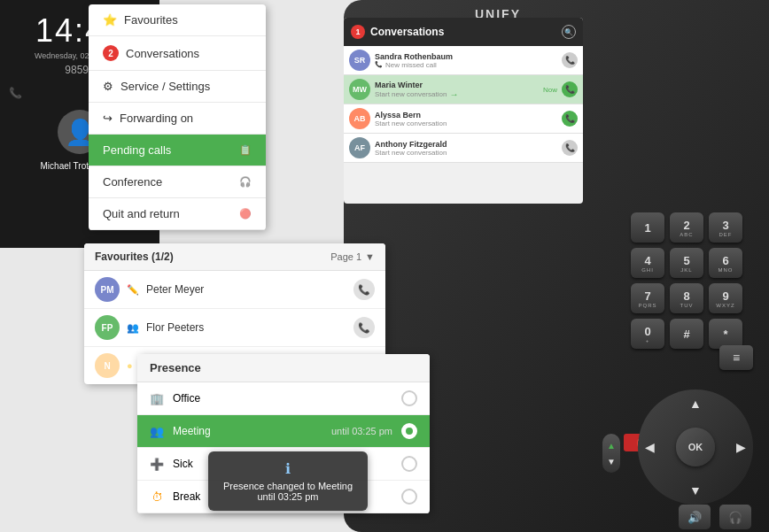 The height and width of the screenshot is (532, 769). What do you see at coordinates (409, 464) in the screenshot?
I see `presence-radio-sick` at bounding box center [409, 464].